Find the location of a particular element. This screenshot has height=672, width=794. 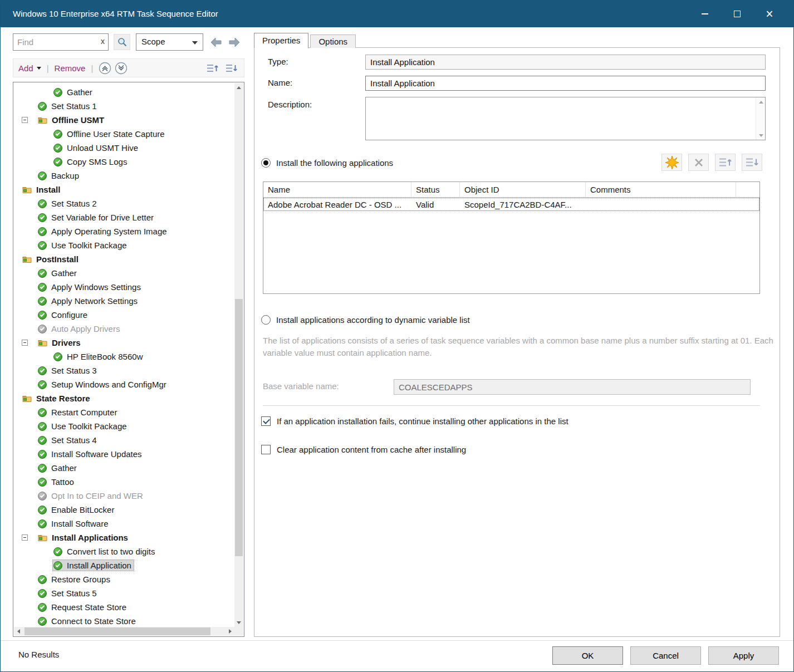

install-following-radio: Install the following applications is located at coordinates (327, 163).